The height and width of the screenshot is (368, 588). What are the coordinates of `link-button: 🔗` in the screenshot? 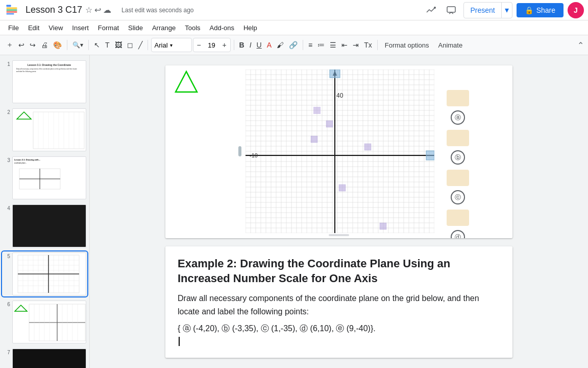 It's located at (293, 45).